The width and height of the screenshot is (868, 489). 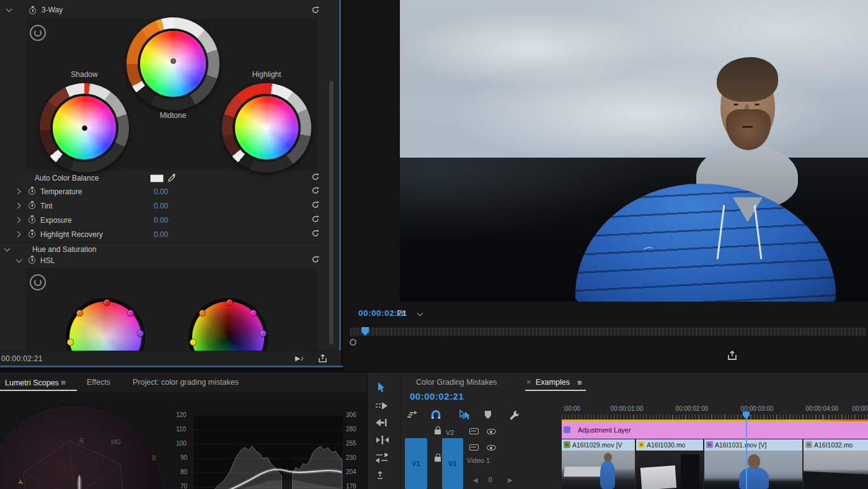 I want to click on zoom-scroll-handle, so click(x=353, y=343).